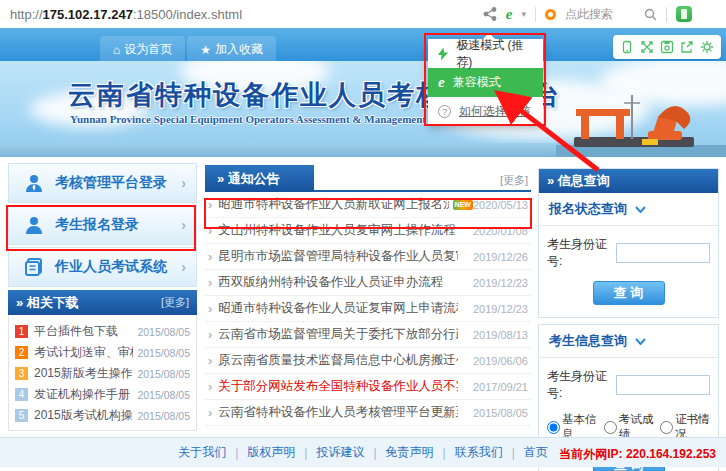 The image size is (726, 471). Describe the element at coordinates (443, 54) in the screenshot. I see `lightning-icon` at that location.